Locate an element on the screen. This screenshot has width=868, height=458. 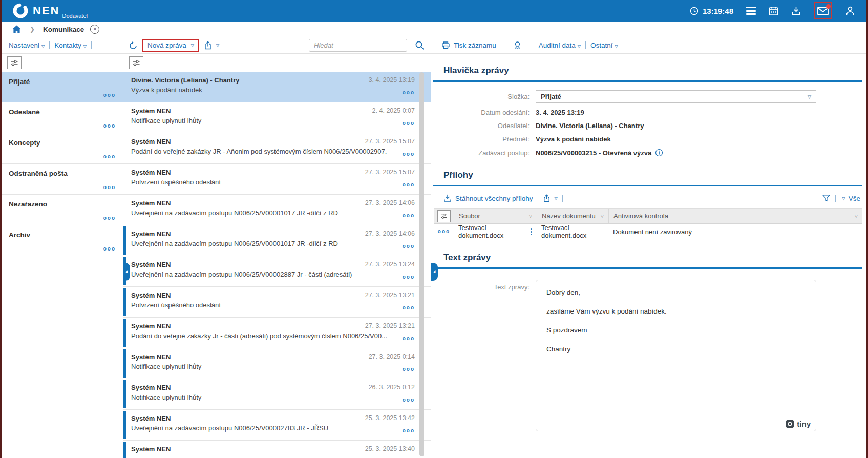
user-icon is located at coordinates (850, 11).